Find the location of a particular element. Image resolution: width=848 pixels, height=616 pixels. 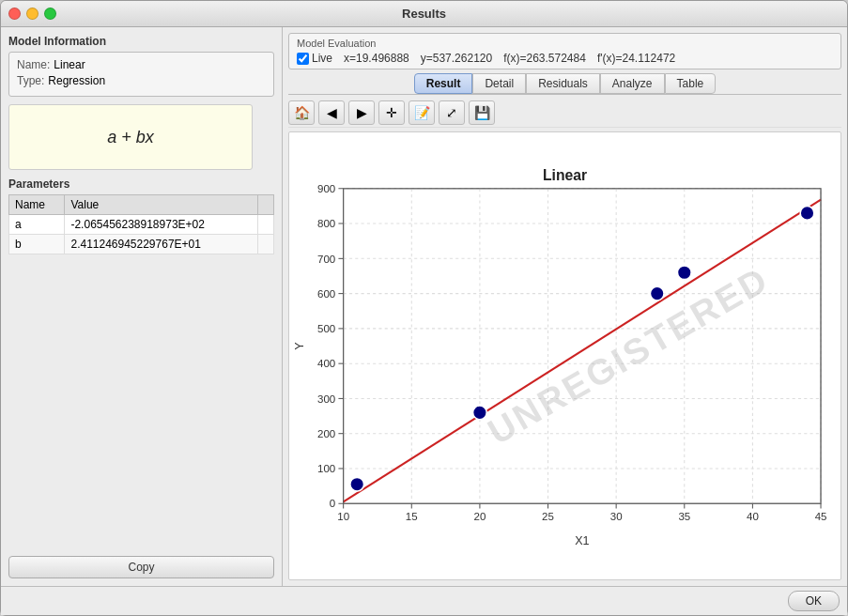

eval-row: Live x=19.496888 y=537.262120 f(x)=263.5… is located at coordinates (565, 58).